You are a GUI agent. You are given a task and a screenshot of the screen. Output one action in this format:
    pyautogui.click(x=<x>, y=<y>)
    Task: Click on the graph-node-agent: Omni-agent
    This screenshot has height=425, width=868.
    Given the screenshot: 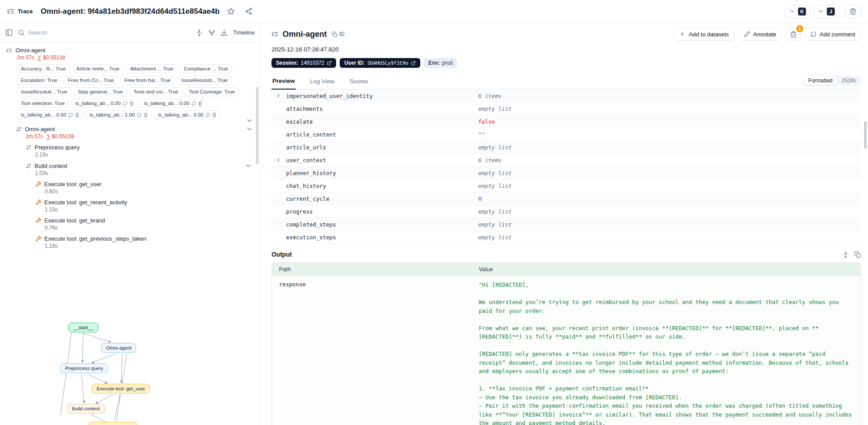 What is the action you would take?
    pyautogui.click(x=119, y=348)
    